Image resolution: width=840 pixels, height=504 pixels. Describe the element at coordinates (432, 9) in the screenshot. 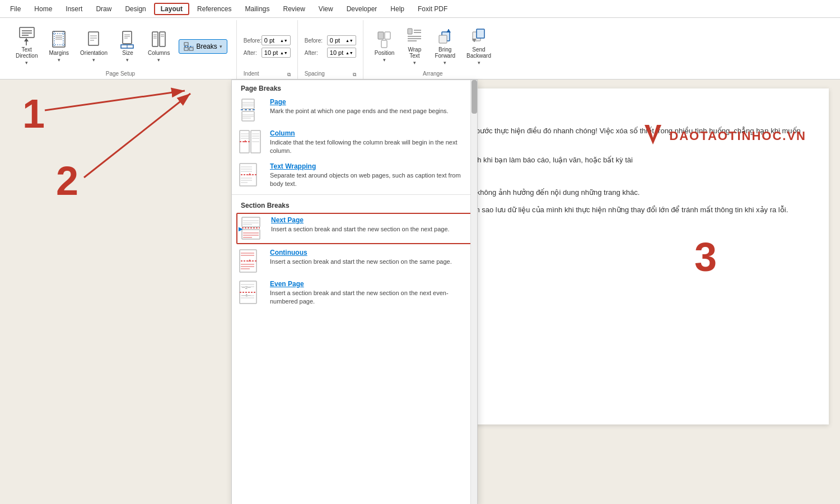

I see `menu-foxitpdf: Foxit PDF` at that location.